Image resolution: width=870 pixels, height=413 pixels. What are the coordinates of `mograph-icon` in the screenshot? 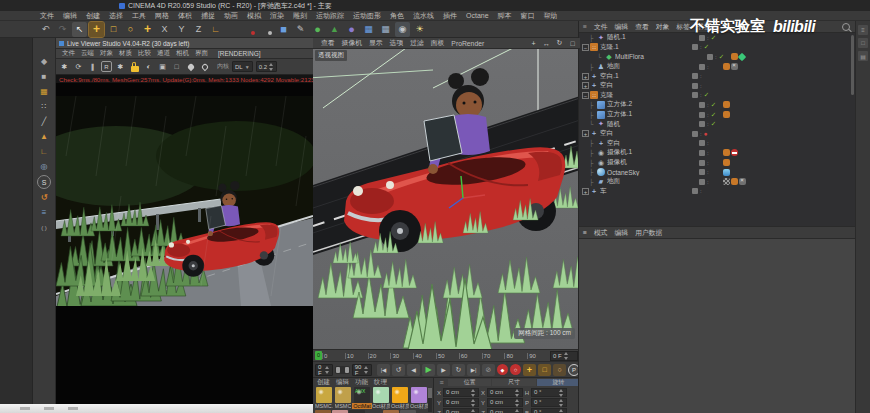 It's located at (368, 30).